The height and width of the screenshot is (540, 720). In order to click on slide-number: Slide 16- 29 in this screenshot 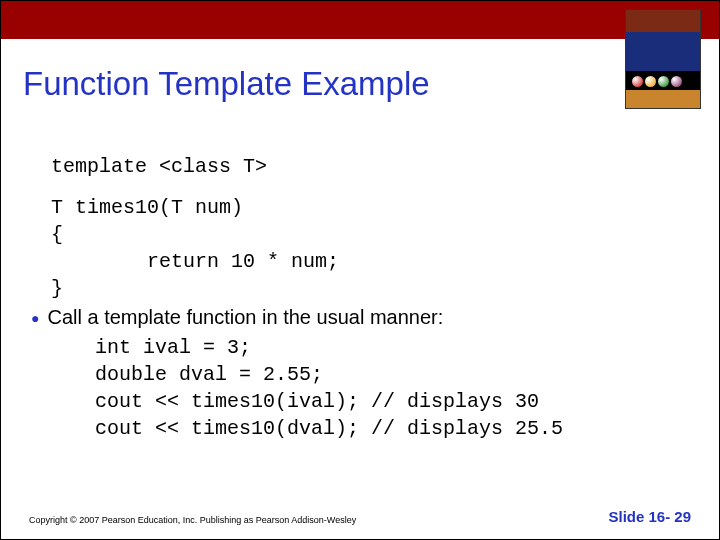, I will do `click(650, 516)`.